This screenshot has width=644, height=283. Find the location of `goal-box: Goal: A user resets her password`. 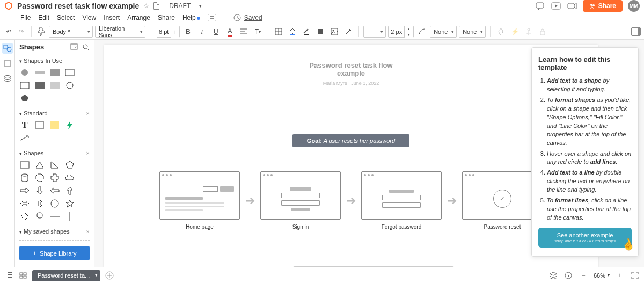

goal-box: Goal: A user resets her password is located at coordinates (351, 141).